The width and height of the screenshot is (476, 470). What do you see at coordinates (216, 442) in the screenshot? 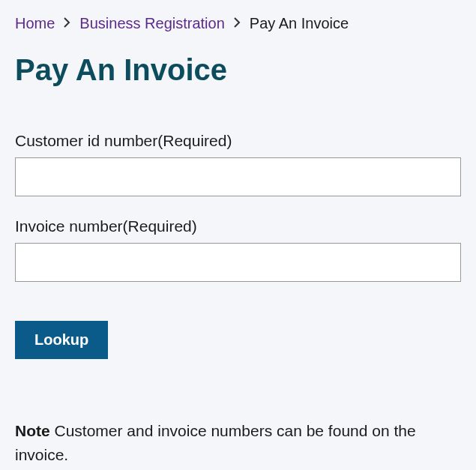
I see `note-body: Customer and invoice numbers can be foun…` at bounding box center [216, 442].